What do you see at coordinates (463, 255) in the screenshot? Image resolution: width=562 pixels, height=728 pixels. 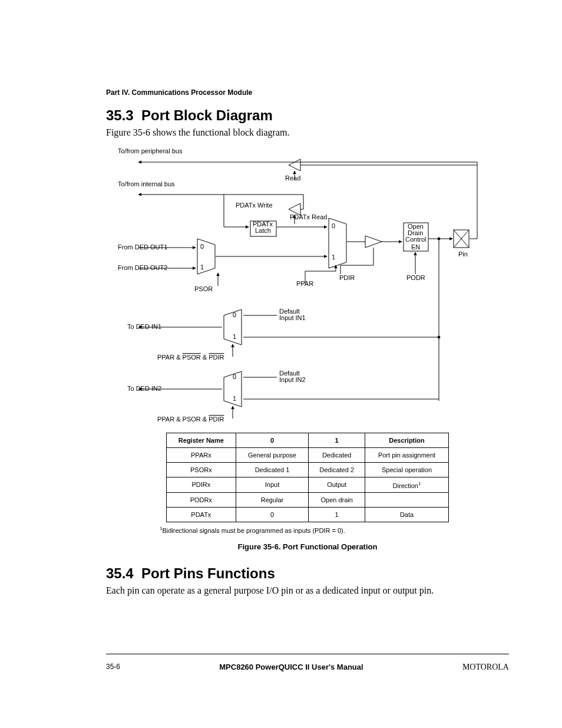 I see `pin-label: Pin` at bounding box center [463, 255].